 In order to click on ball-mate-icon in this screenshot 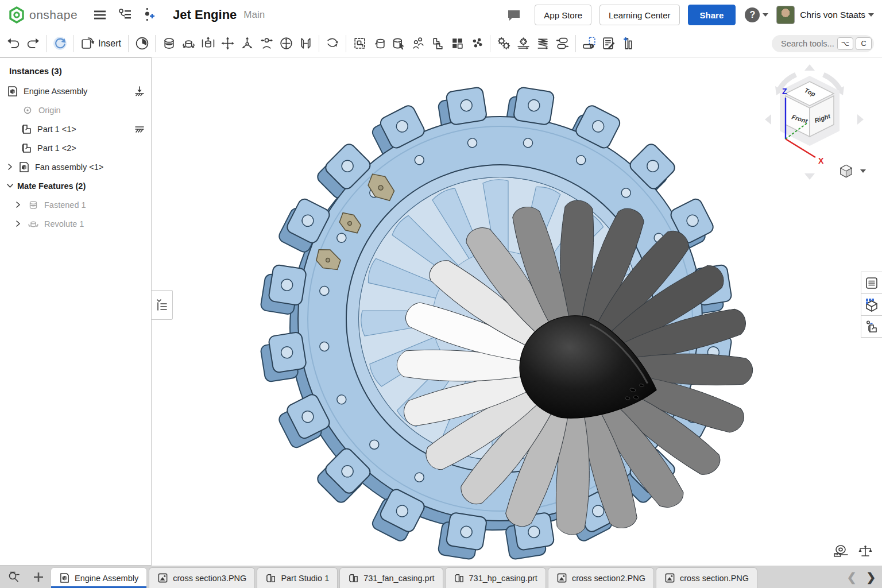, I will do `click(247, 44)`.